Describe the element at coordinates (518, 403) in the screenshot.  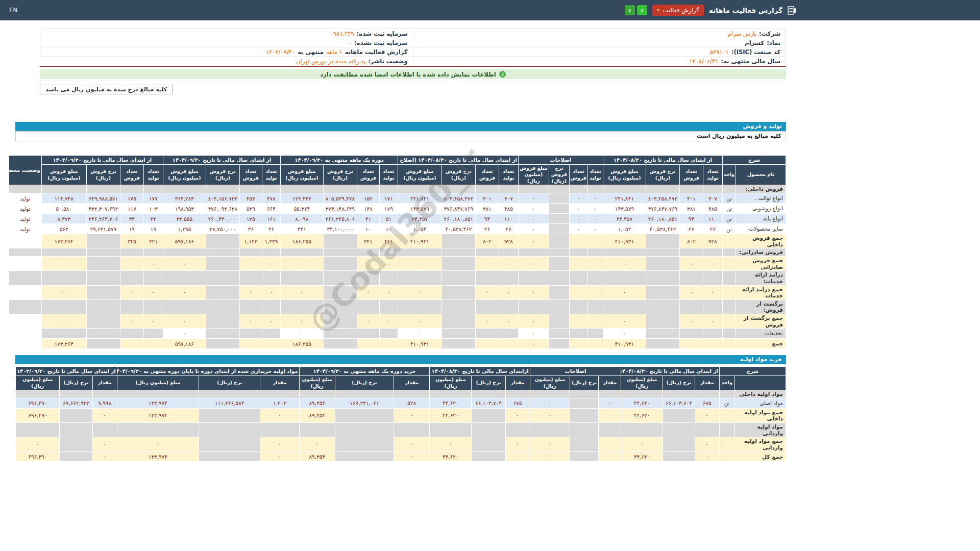
I see `table-cell: ۶۷۵` at that location.